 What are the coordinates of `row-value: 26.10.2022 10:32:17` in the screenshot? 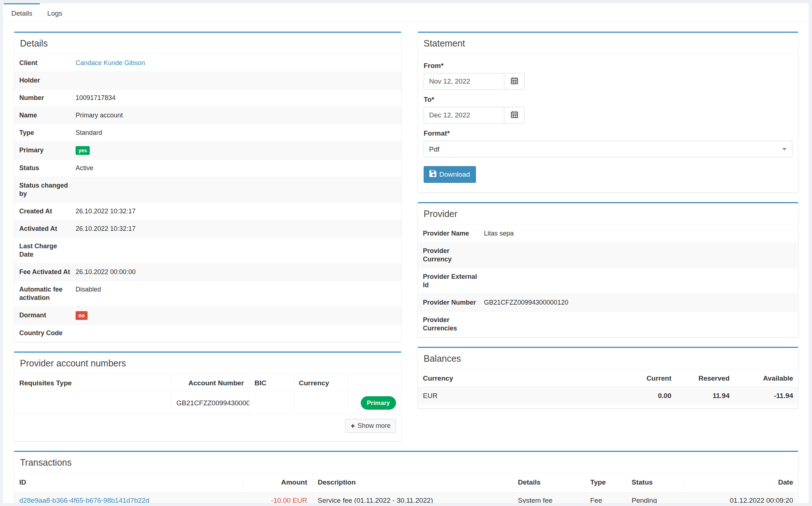 It's located at (236, 229).